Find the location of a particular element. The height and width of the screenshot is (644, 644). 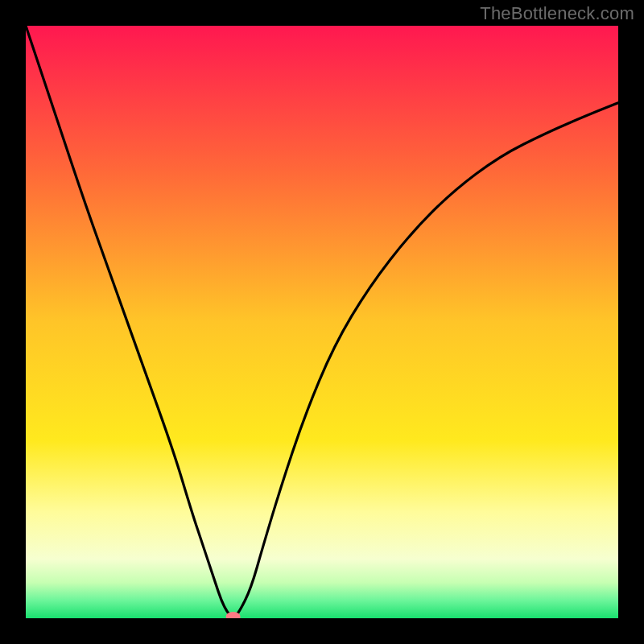

watermark-text: TheBottleneck.com is located at coordinates (557, 14).